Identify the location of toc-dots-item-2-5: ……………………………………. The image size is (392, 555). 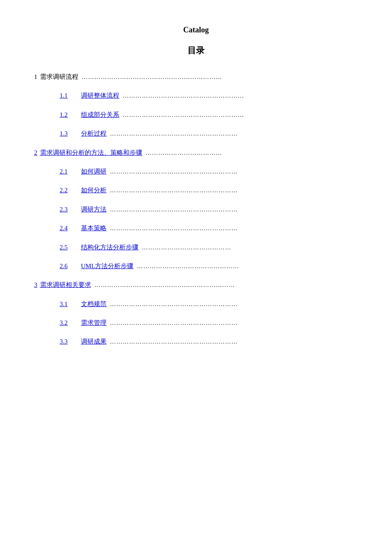
(249, 248).